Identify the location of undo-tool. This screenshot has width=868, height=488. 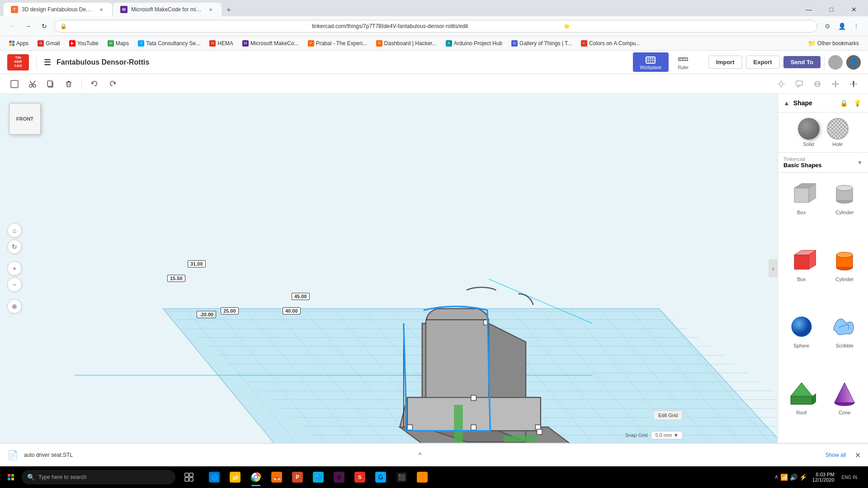
(94, 84).